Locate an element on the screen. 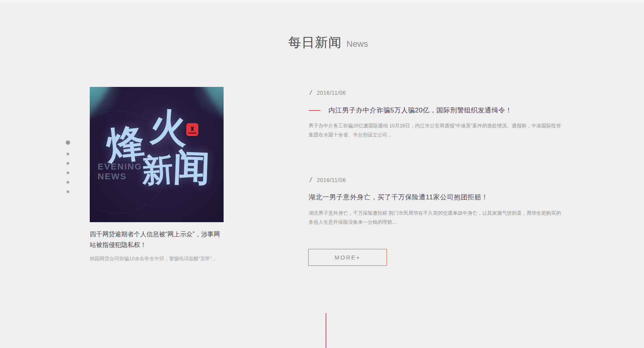 The width and height of the screenshot is (644, 348). slide-calligraphy-char: 烽 is located at coordinates (125, 144).